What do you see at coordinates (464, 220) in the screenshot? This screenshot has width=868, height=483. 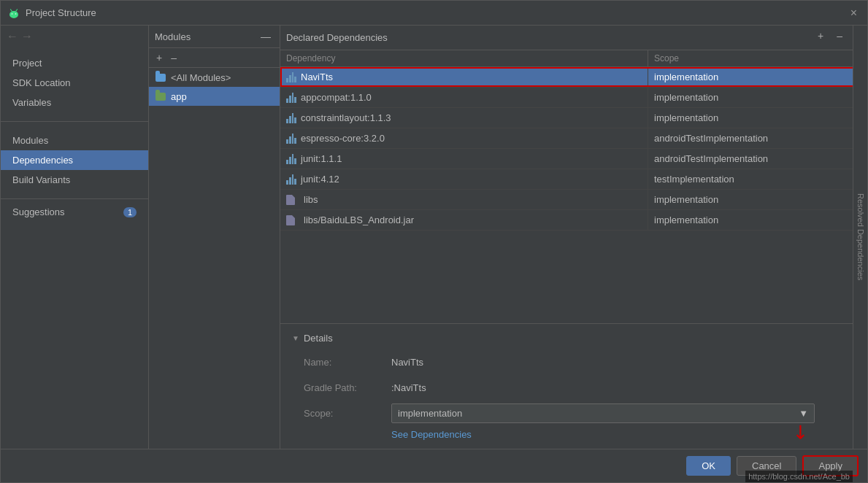 I see `dep-libs-baidu-name: libs/BaiduLBS_Android.jar` at bounding box center [464, 220].